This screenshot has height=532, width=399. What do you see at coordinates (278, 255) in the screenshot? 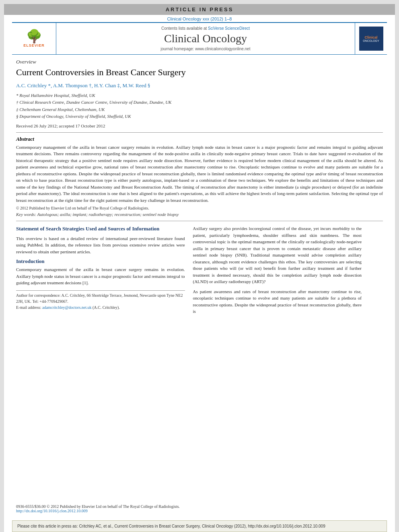
I see `section-right-text: Axillary surgery also provides locoregio…` at bounding box center [278, 255].